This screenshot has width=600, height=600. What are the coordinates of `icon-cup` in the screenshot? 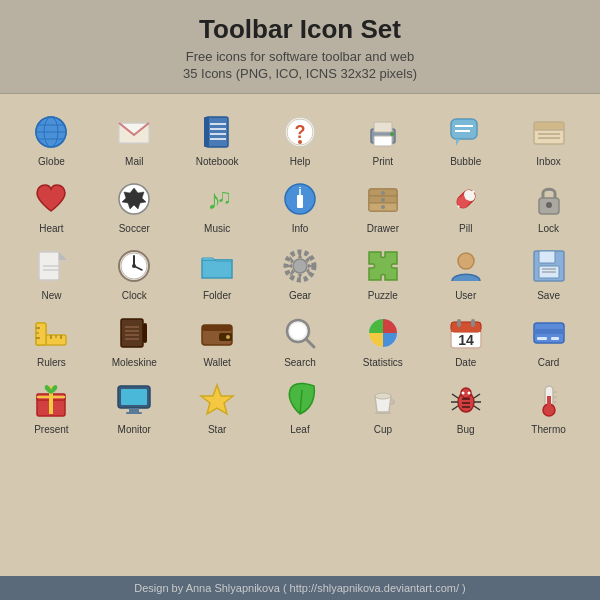 It's located at (383, 400).